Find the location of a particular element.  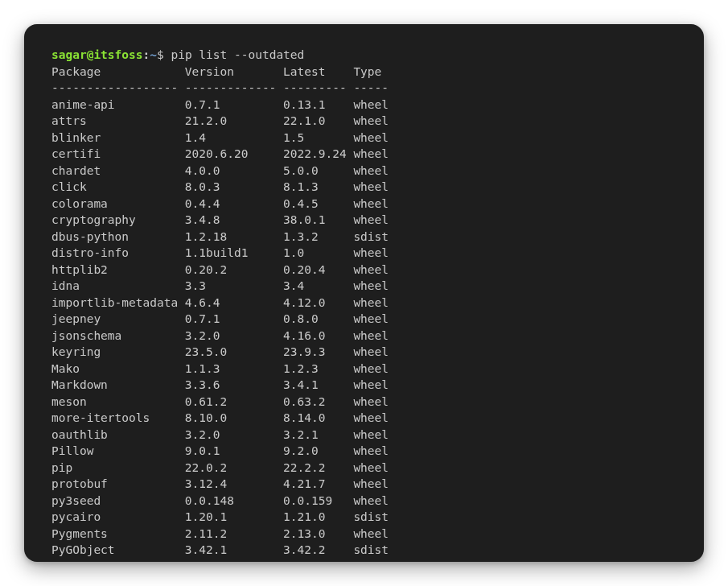

table-row: cryptography 3.4.8 38.0.1 wheel is located at coordinates (364, 221).